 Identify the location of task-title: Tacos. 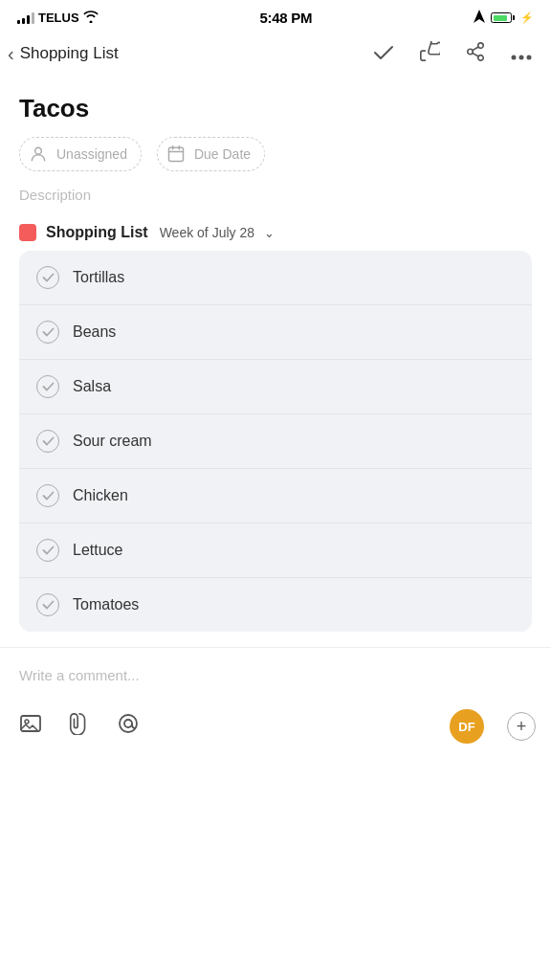
(276, 109).